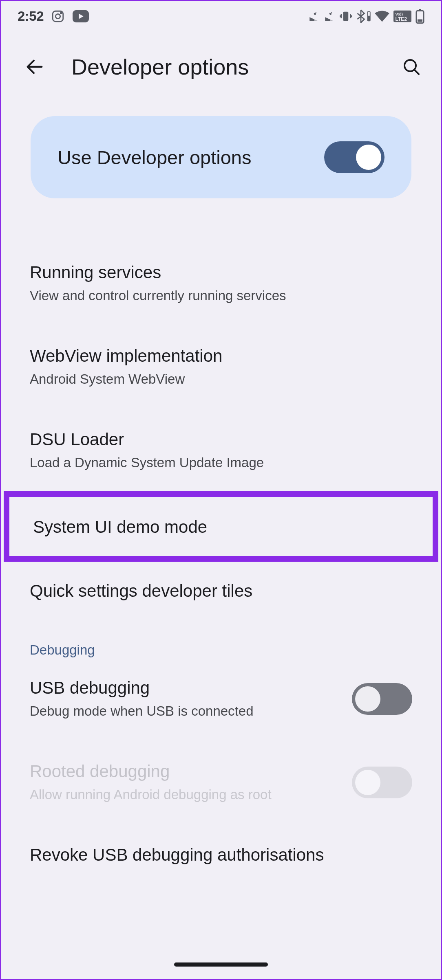  What do you see at coordinates (314, 16) in the screenshot?
I see `call-icon` at bounding box center [314, 16].